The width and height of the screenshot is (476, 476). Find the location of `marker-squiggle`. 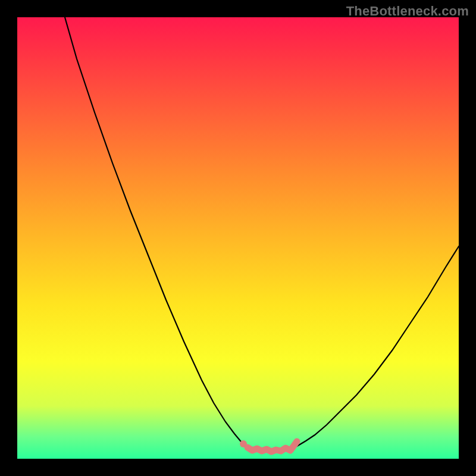

marker-squiggle is located at coordinates (273, 446).